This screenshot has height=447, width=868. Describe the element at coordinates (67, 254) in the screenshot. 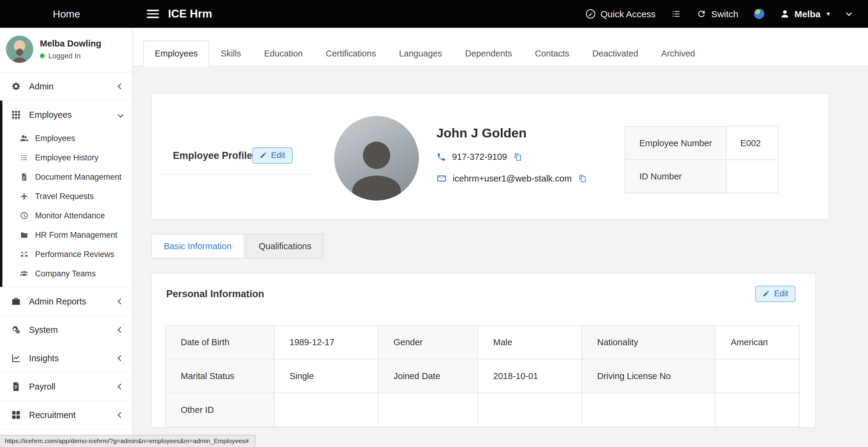

I see `sidebar-subitem-performance-reviews: Performance Reviews` at that location.